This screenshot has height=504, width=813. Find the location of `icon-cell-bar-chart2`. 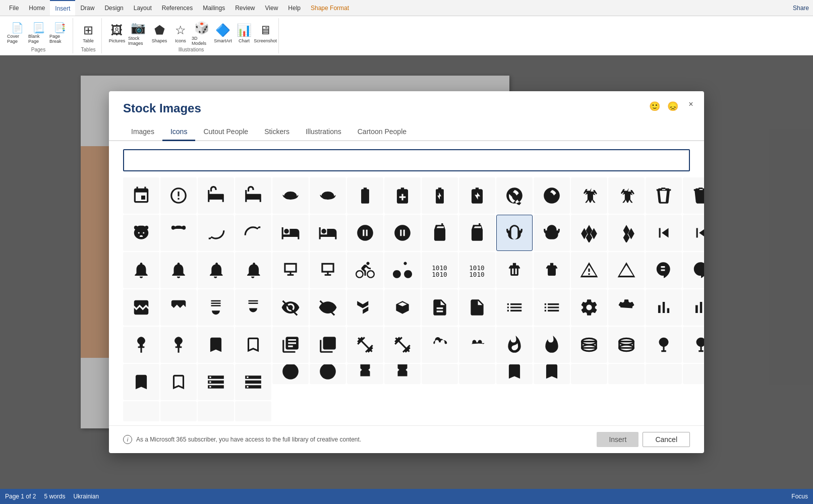

icon-cell-bar-chart2 is located at coordinates (693, 307).